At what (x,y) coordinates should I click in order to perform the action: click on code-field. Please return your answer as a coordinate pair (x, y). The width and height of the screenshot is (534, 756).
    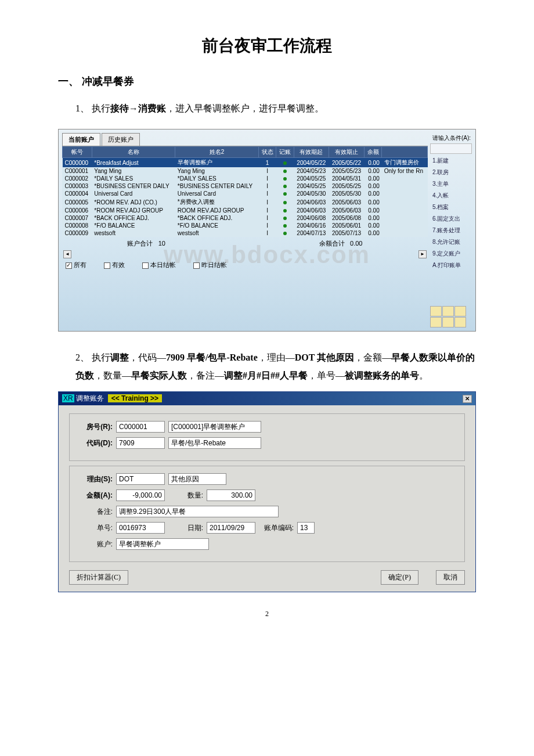
    Looking at the image, I should click on (140, 443).